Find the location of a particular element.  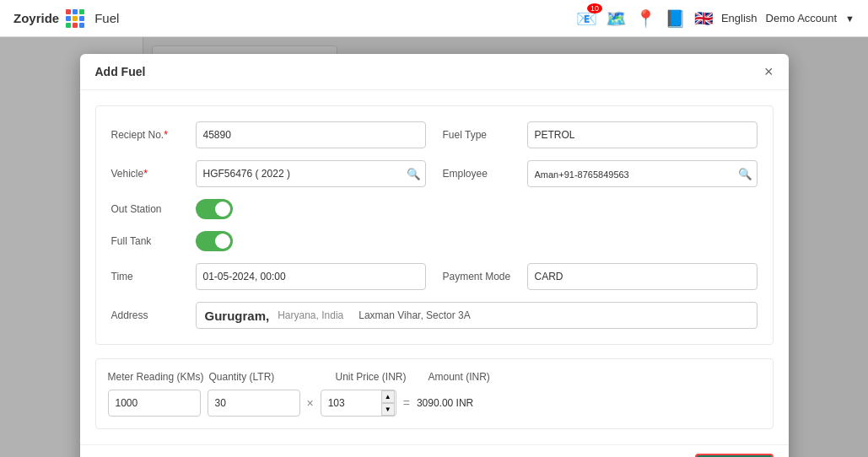

multiply-operator: × is located at coordinates (310, 403).